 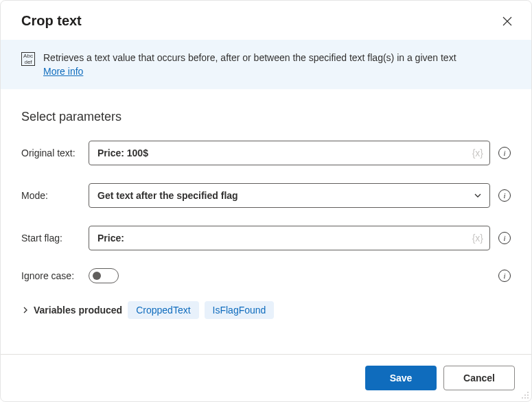 I want to click on original-text-field-wrap: {x}, so click(x=290, y=153).